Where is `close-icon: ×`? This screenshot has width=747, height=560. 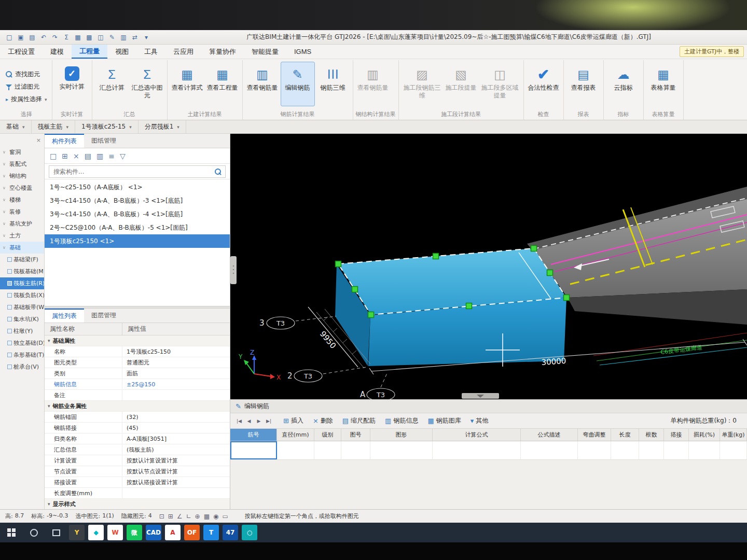 close-icon: × is located at coordinates (38, 140).